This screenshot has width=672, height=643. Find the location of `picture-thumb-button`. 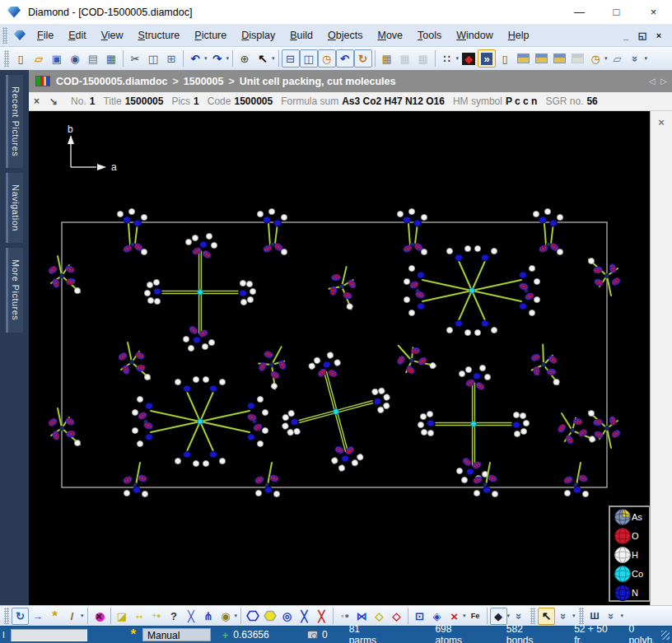

picture-thumb-button is located at coordinates (523, 58).